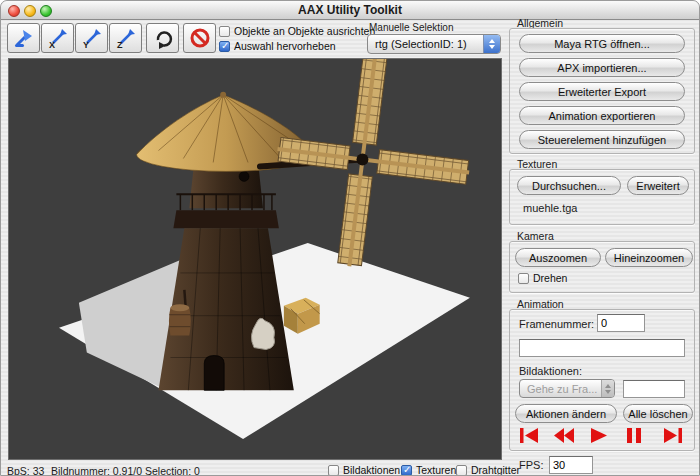  Describe the element at coordinates (364, 470) in the screenshot. I see `checkbox-bildaktionen: Bildaktionen` at that location.